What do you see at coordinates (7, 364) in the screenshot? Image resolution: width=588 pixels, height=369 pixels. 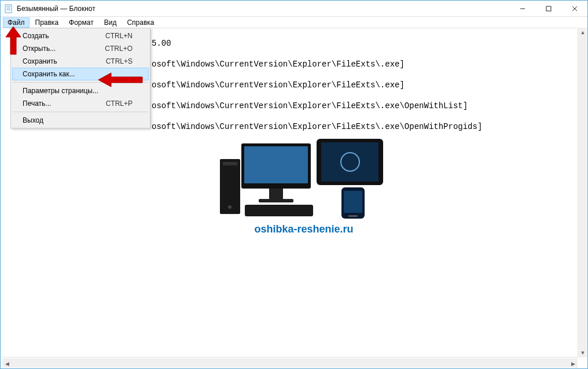 I see `scroll-left-icon: ◀` at bounding box center [7, 364].